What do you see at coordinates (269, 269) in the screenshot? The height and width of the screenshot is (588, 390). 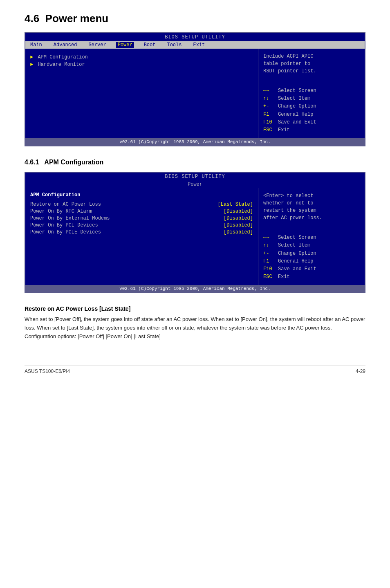 I see `key-f10-sym-2: F10` at bounding box center [269, 269].